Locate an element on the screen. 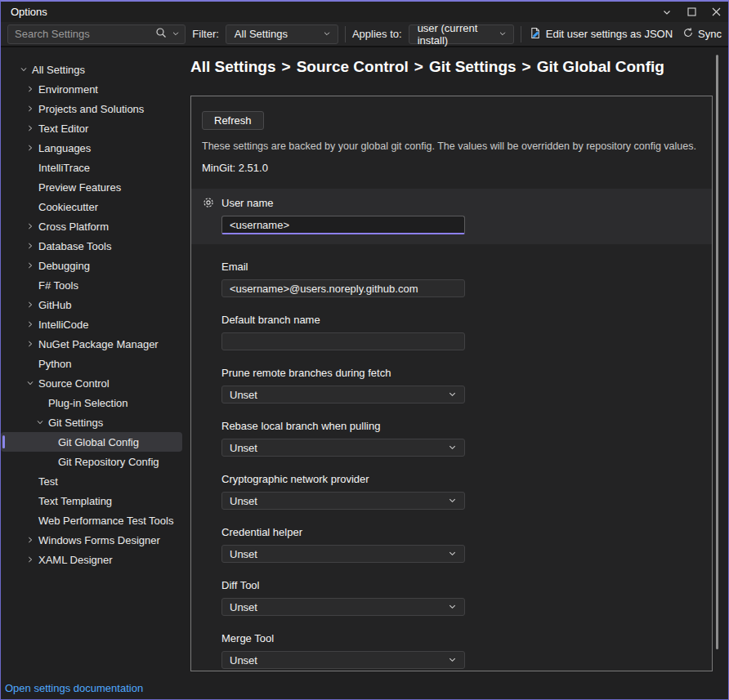 This screenshot has height=700, width=729. filter-value: All Settings is located at coordinates (262, 34).